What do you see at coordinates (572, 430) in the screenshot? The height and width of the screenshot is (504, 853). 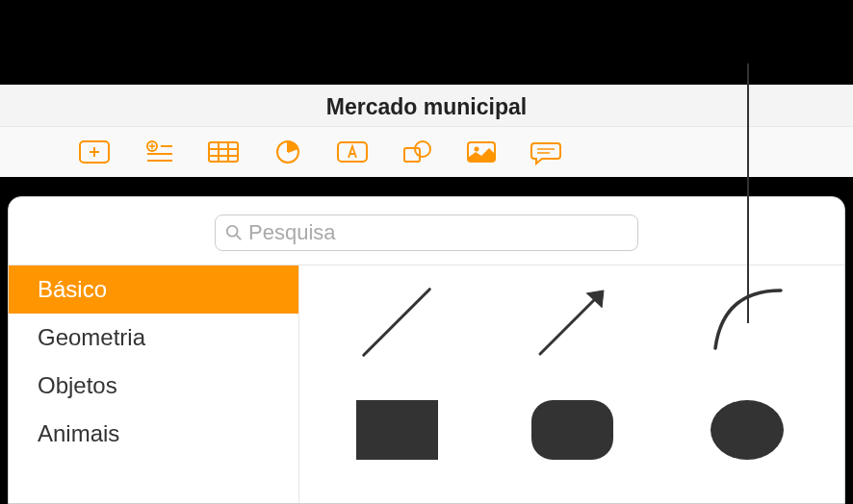 I see `rounded-square-shape` at bounding box center [572, 430].